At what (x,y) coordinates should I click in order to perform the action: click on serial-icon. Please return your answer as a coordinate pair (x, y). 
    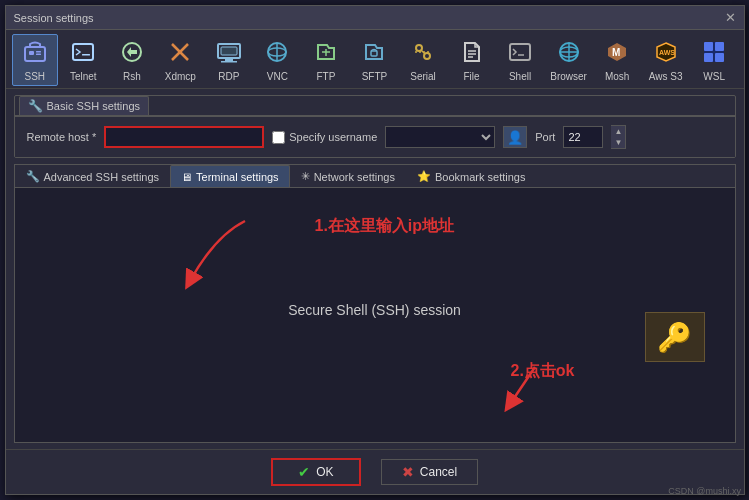
    Looking at the image, I should click on (423, 54).